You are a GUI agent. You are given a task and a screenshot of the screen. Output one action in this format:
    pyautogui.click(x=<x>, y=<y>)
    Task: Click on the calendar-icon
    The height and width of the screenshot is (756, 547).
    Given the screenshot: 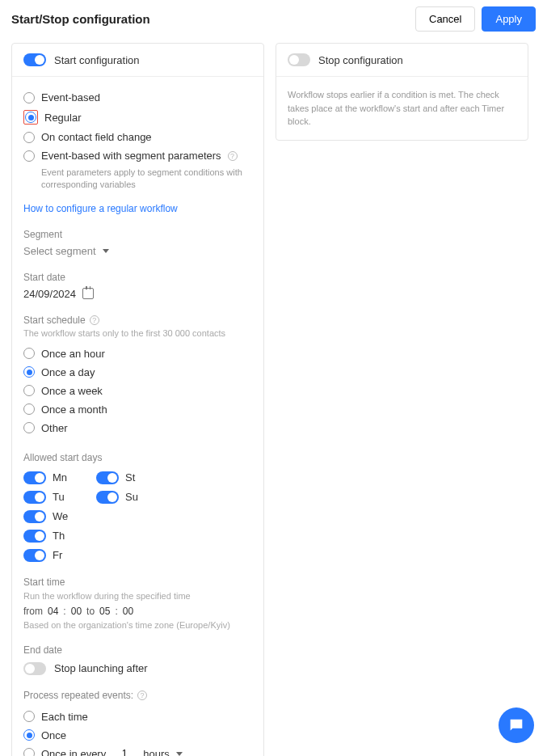 What is the action you would take?
    pyautogui.click(x=88, y=294)
    